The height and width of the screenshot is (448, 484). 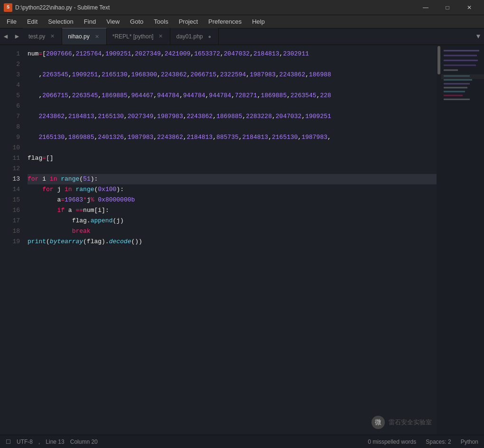 I want to click on code-line-14: for j in range(0x100):, so click(x=256, y=190).